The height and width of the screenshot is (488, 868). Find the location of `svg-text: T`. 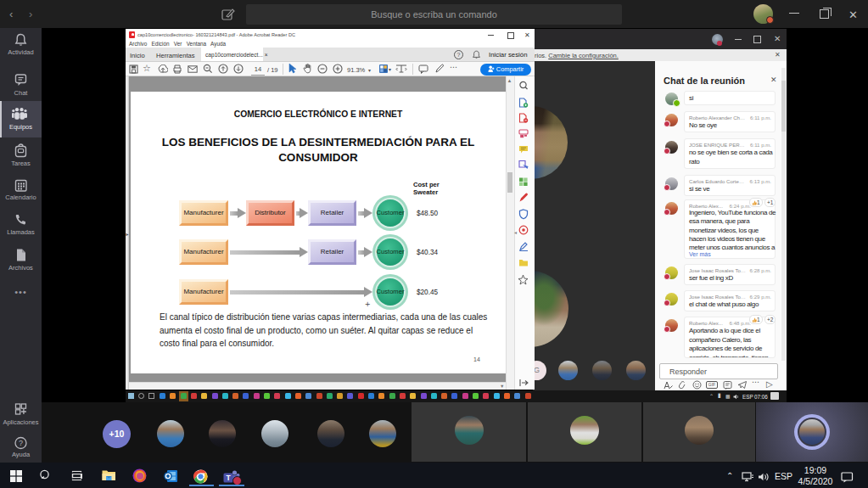

svg-text: T is located at coordinates (228, 478).